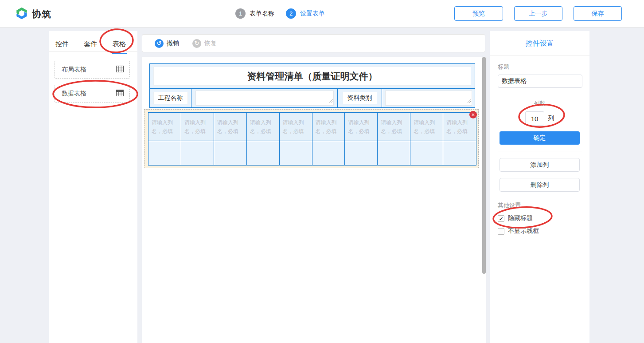 The height and width of the screenshot is (343, 644). Describe the element at coordinates (484, 165) in the screenshot. I see `canvas-scrollbar` at that location.